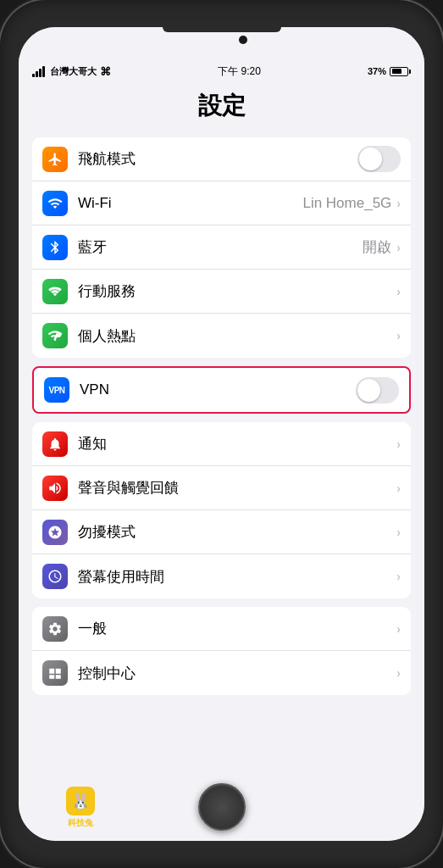 The width and height of the screenshot is (443, 868). I want to click on home-button, so click(222, 807).